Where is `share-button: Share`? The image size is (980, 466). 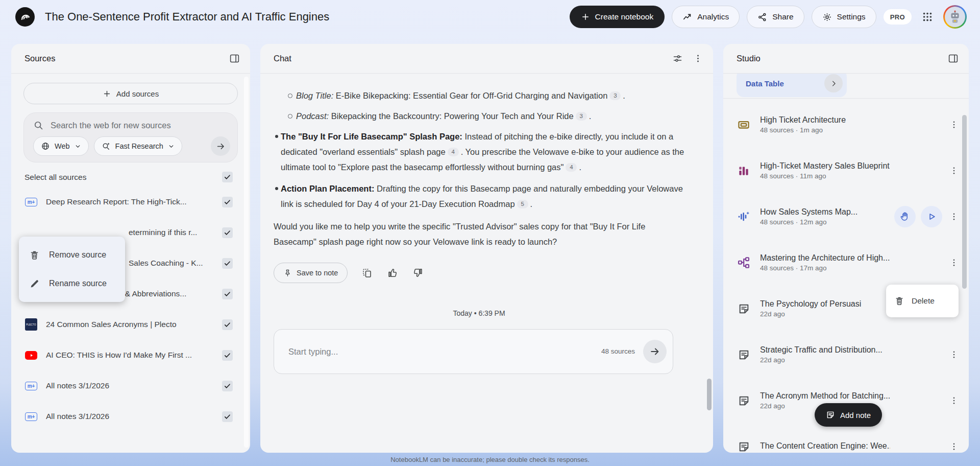 share-button: Share is located at coordinates (775, 17).